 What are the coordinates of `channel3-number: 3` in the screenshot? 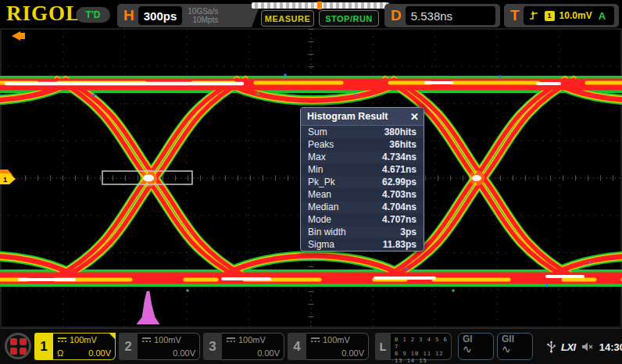 It's located at (213, 347).